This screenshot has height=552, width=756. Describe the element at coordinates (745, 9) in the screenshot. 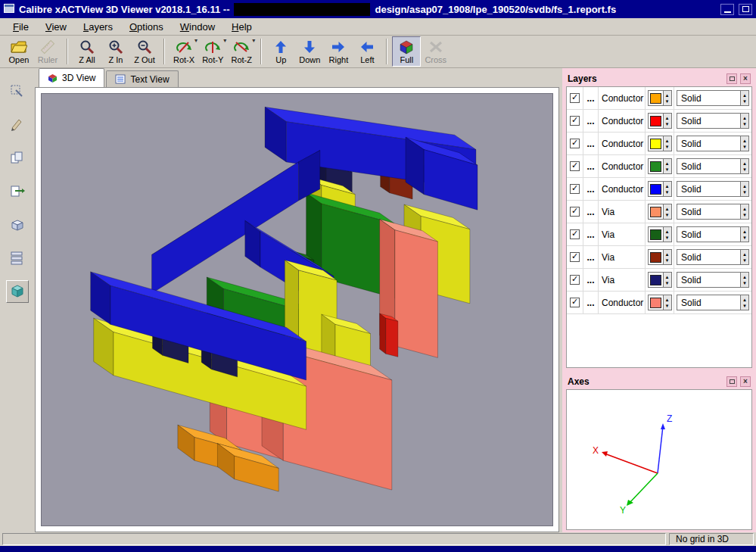

I see `maximize-button` at that location.